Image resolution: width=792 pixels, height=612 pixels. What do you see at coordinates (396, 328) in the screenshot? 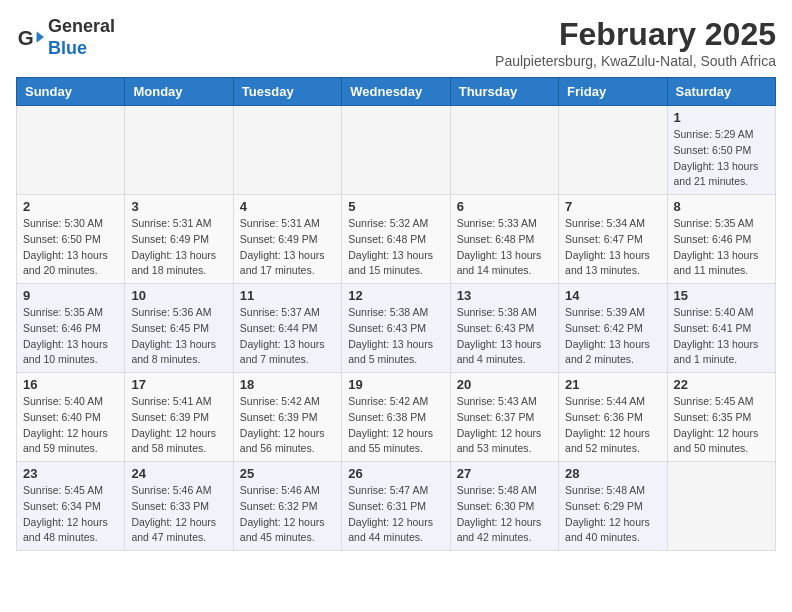
I see `calendar-day-cell: 12Sunrise: 5:38 AM Sunset: 6:43 PM Dayli…` at bounding box center [396, 328].